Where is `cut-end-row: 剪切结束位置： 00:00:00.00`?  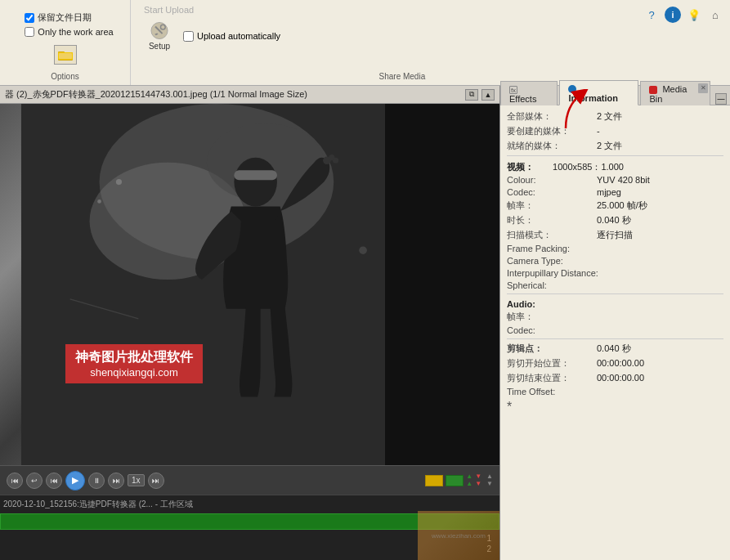
cut-end-row: 剪切结束位置： 00:00:00.00 is located at coordinates (615, 378).